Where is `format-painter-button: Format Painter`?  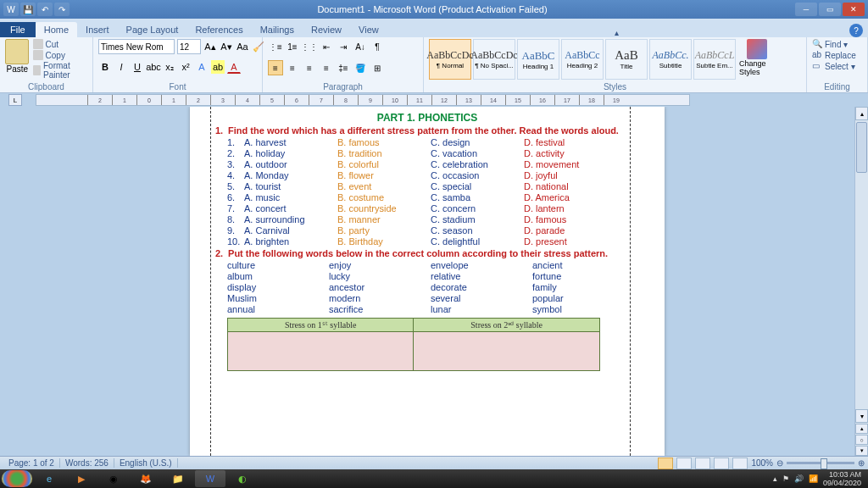
format-painter-button: Format Painter is located at coordinates (60, 70).